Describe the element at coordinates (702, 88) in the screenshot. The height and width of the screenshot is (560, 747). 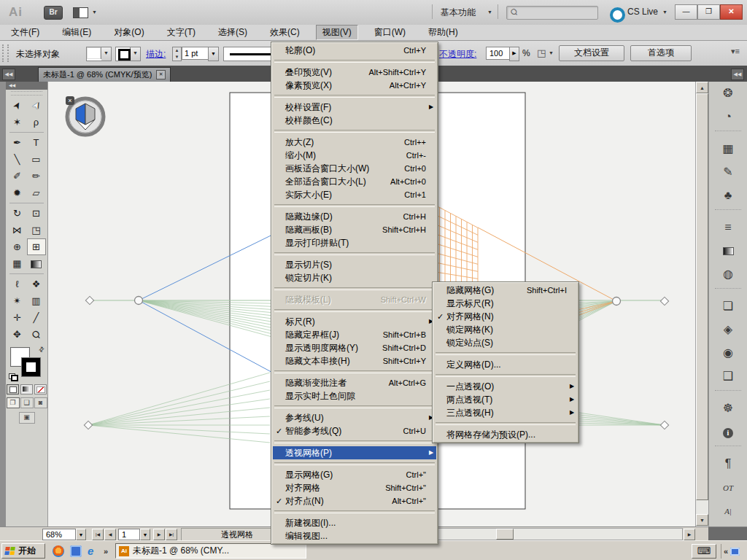
I see `scroll-up-icon: ▲` at that location.